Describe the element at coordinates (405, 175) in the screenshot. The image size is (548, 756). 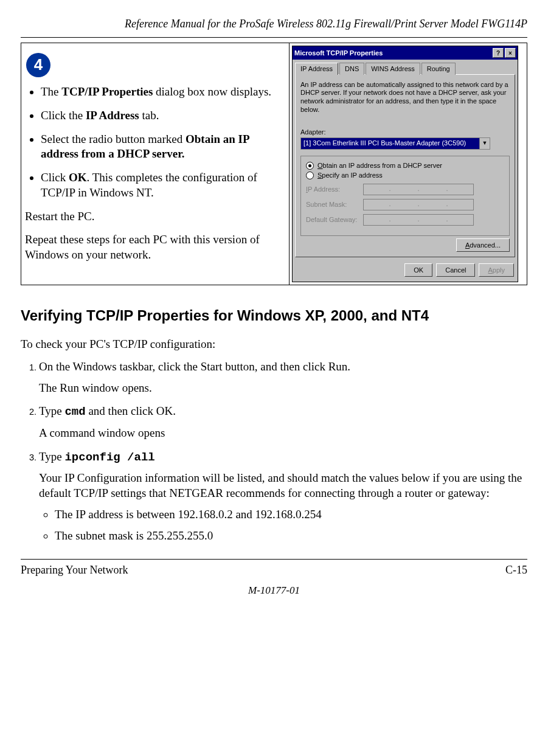
I see `radio-specify-ip: Specify an IP address` at that location.